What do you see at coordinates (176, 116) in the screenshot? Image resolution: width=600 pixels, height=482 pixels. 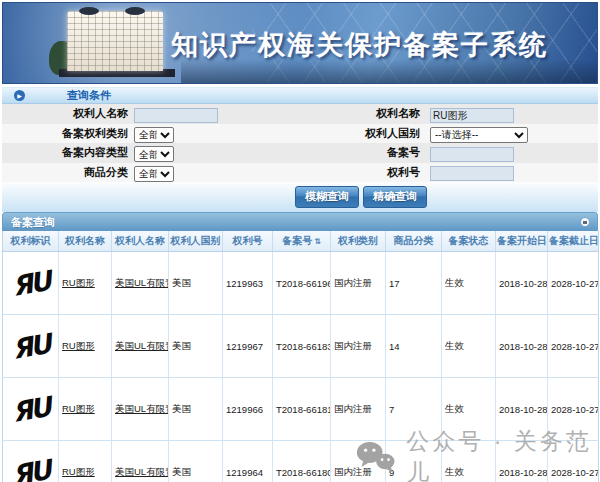 I see `rights-holder-name-input` at bounding box center [176, 116].